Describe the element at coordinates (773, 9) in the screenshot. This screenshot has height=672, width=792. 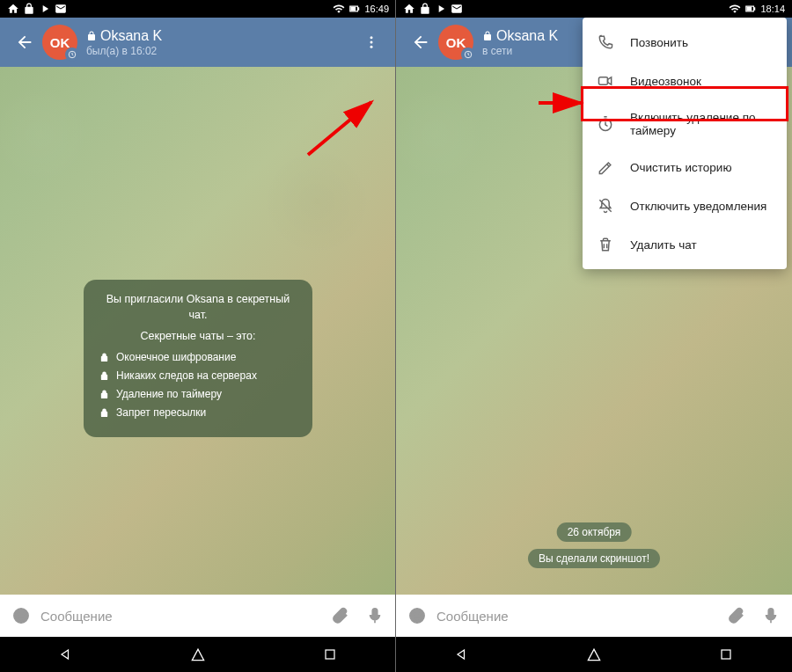
I see `status-time: 18:14` at that location.